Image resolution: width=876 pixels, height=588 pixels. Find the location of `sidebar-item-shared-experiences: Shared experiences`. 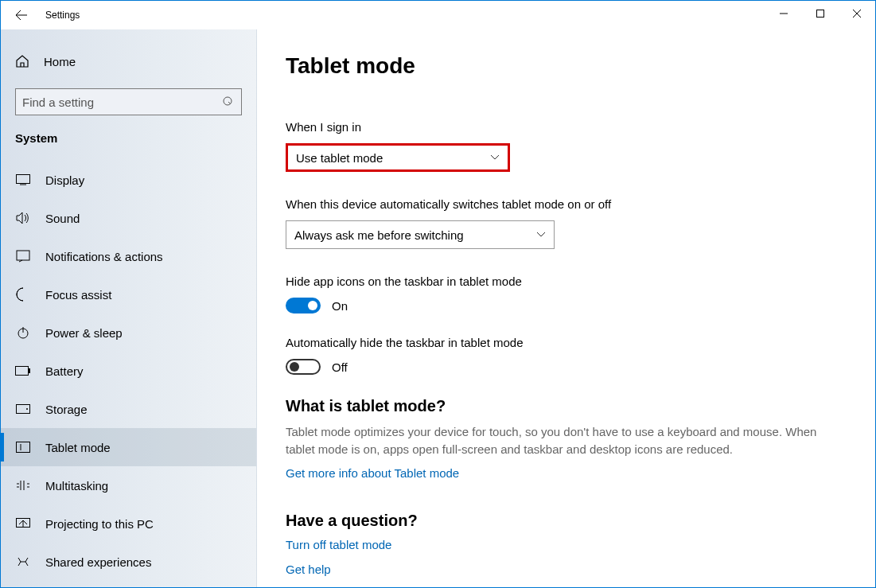

sidebar-item-shared-experiences: Shared experiences is located at coordinates (129, 562).